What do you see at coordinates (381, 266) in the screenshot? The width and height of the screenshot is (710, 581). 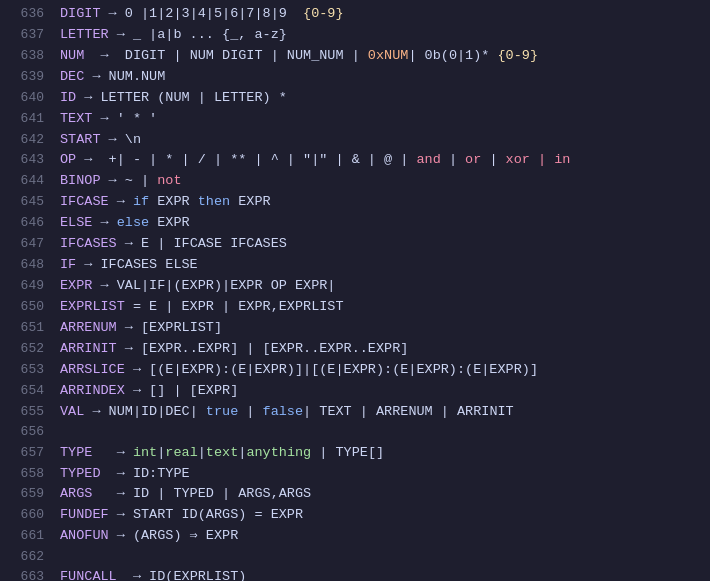 I see `line-content: IF → IFCASES ELSE` at bounding box center [381, 266].